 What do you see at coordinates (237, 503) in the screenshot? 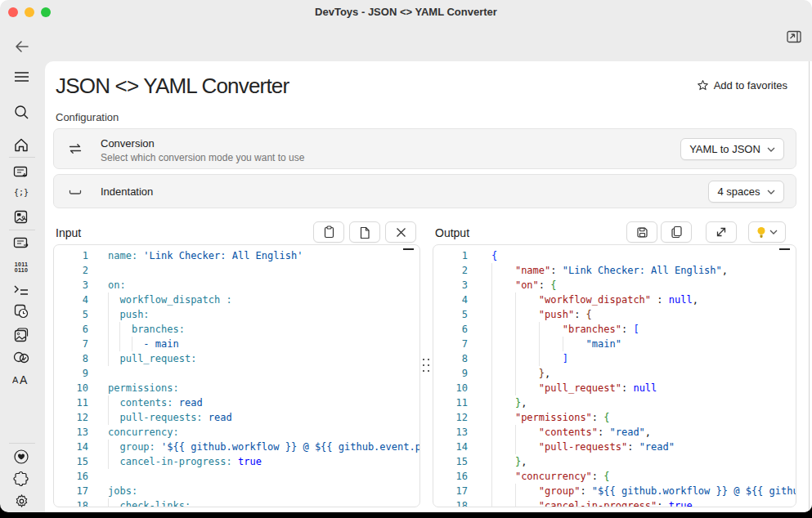
I see `code-line: 18 check-links:` at bounding box center [237, 503].